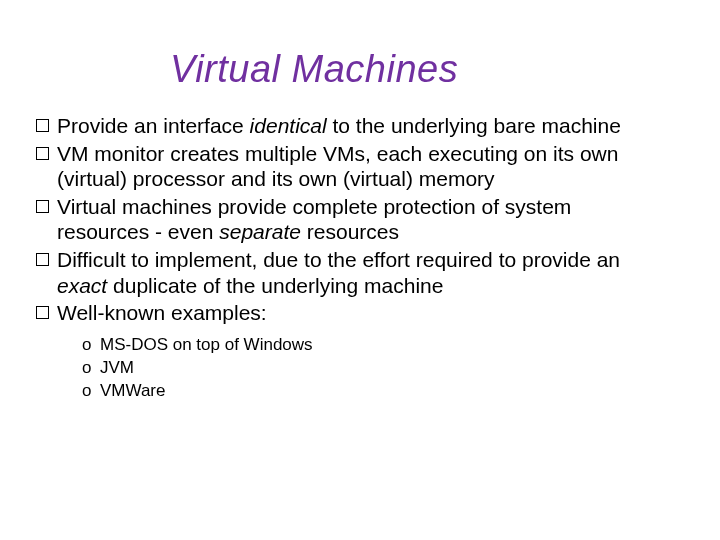 This screenshot has width=720, height=540. I want to click on text-fragment: resources, so click(350, 232).